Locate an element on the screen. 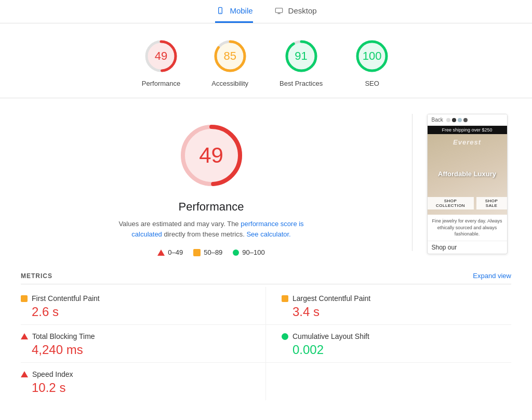  score-card-best-practices: 91 Best Practices is located at coordinates (301, 62).